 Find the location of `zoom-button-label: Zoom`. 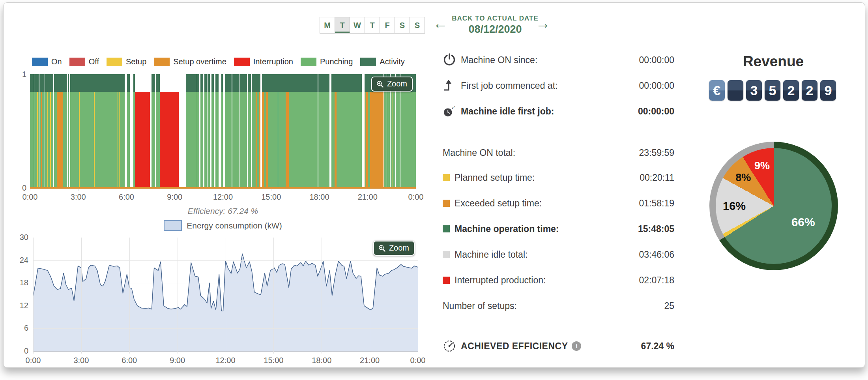

zoom-button-label: Zoom is located at coordinates (399, 248).